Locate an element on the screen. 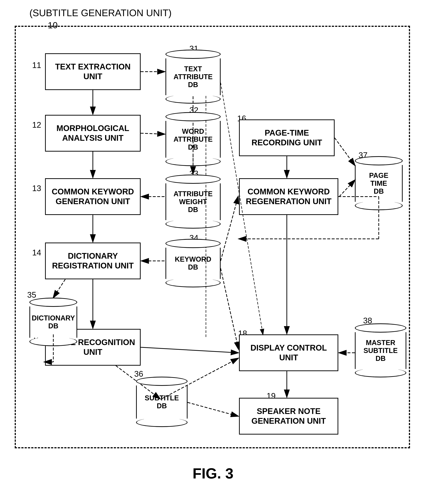 The width and height of the screenshot is (426, 504). ref-13: 13 is located at coordinates (37, 188).